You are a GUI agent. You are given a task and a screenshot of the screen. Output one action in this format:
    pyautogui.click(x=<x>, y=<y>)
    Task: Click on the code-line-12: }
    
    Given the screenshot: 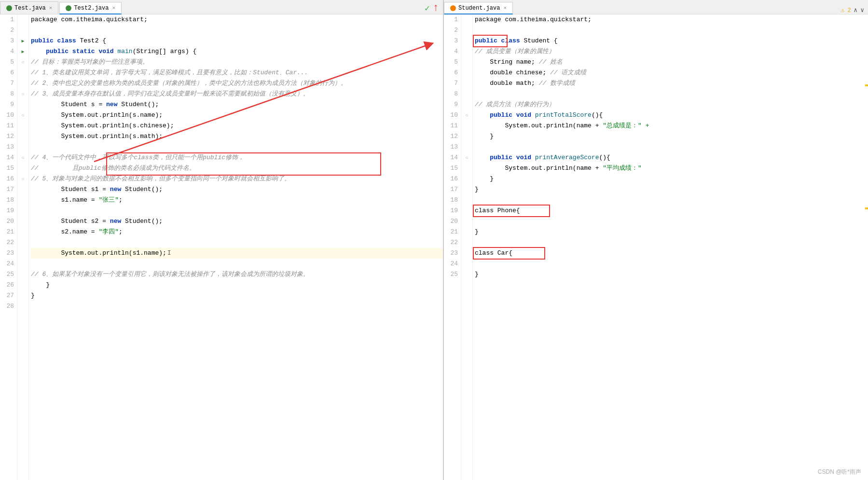 What is the action you would take?
    pyautogui.click(x=672, y=137)
    